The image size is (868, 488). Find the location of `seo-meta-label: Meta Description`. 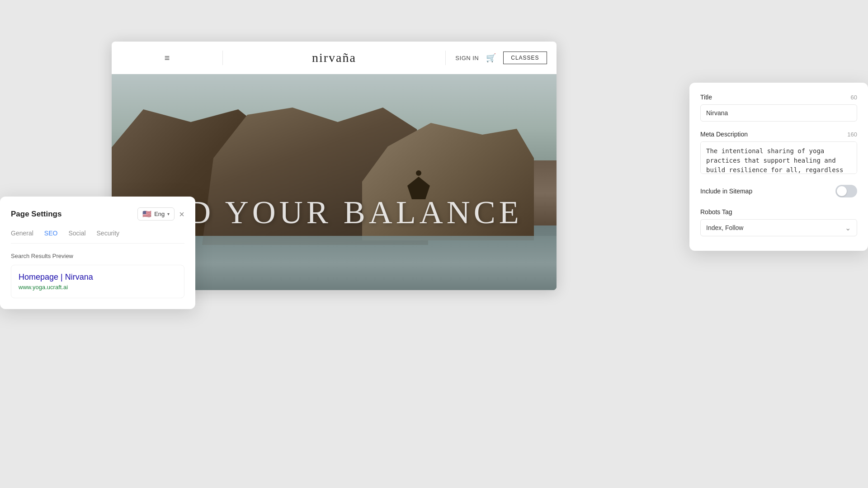

seo-meta-label: Meta Description is located at coordinates (724, 134).